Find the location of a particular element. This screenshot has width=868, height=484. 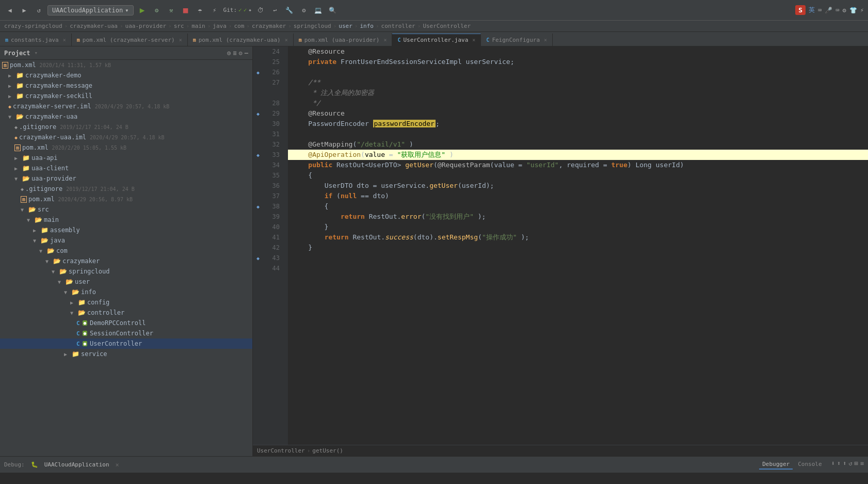

app-selector: UAACloudApplication ▾ is located at coordinates (91, 10).